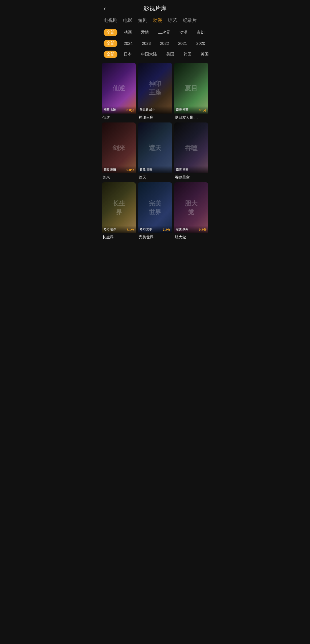  Describe the element at coordinates (119, 118) in the screenshot. I see `card-title-xianni: 仙逆` at that location.